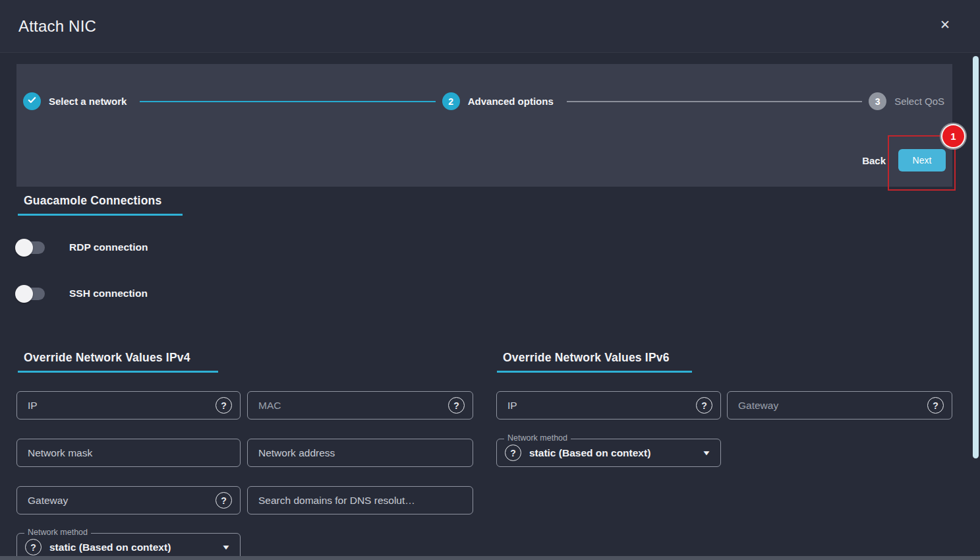 This screenshot has height=560, width=980. Describe the element at coordinates (609, 452) in the screenshot. I see `ipv6-network-method-dropdown: Network method ? static (Based on contex…` at that location.